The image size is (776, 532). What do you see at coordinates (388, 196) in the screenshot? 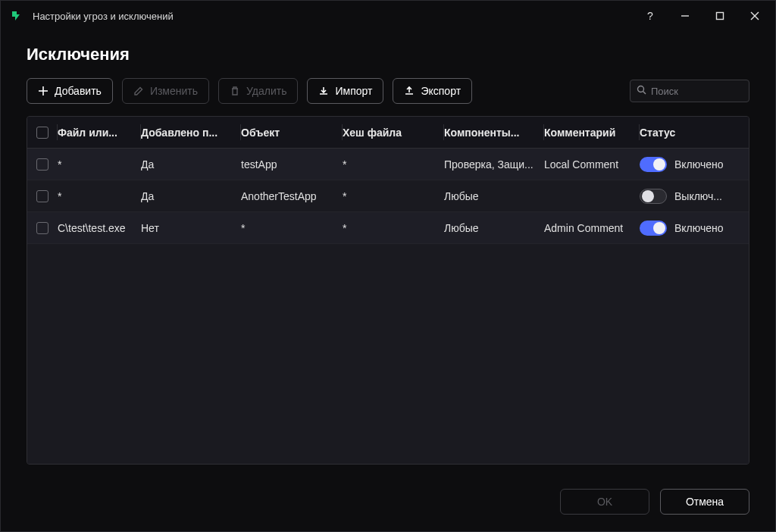
I see `table-row: * Да AnotherTestApp * Любые Выключ...` at bounding box center [388, 196].